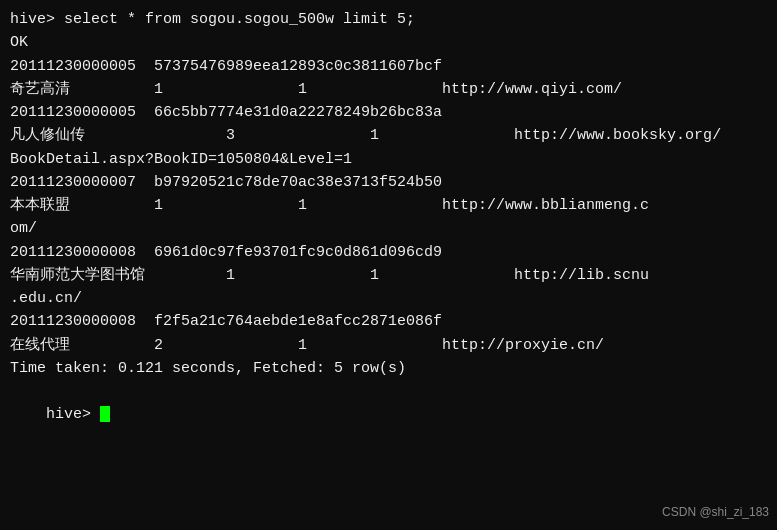  I want to click on row5-data-line: 在线代理 2 1 http://proxyie.cn/, so click(388, 346).